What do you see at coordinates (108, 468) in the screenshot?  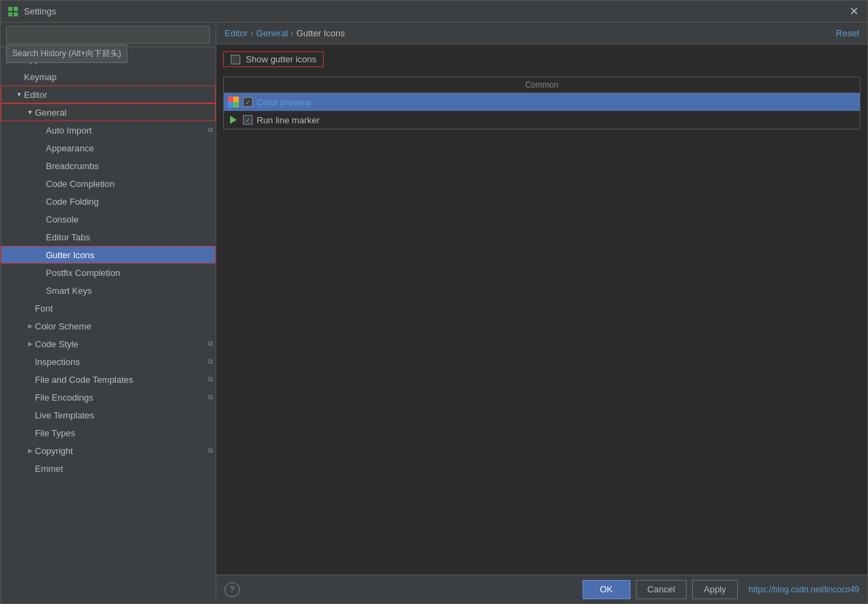 I see `sidebar-item-emmet: Emmet` at bounding box center [108, 468].